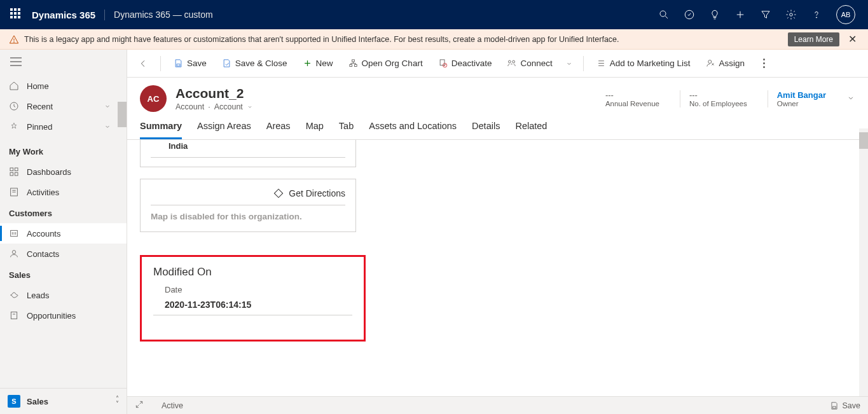 This screenshot has width=868, height=414. What do you see at coordinates (529, 64) in the screenshot?
I see `connect-button: Connect` at bounding box center [529, 64].